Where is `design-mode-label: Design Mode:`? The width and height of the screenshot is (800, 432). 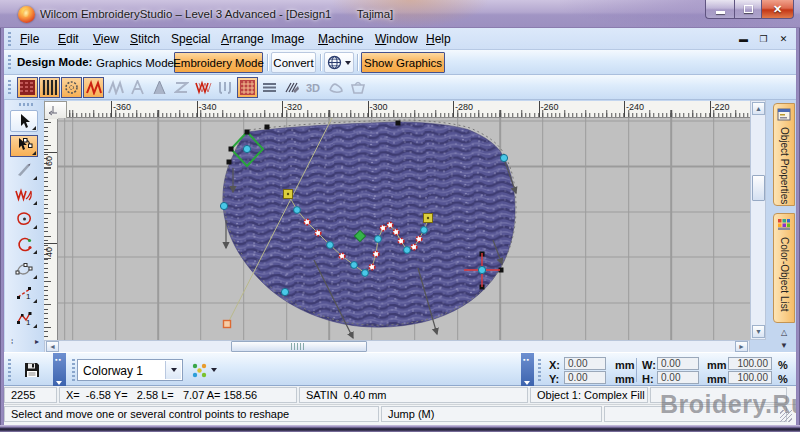
design-mode-label: Design Mode: is located at coordinates (54, 62).